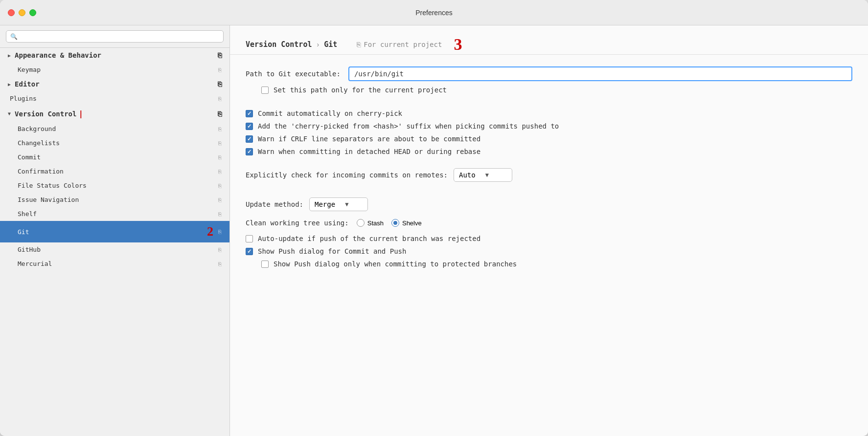 The height and width of the screenshot is (436, 868). I want to click on panel-header: Version Control › Git ⎘ For current proj…, so click(549, 40).